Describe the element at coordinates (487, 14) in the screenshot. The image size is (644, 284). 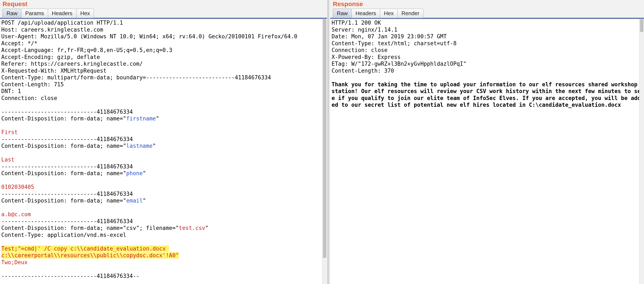
I see `response-tab-bar: RawHeadersHexRender` at that location.